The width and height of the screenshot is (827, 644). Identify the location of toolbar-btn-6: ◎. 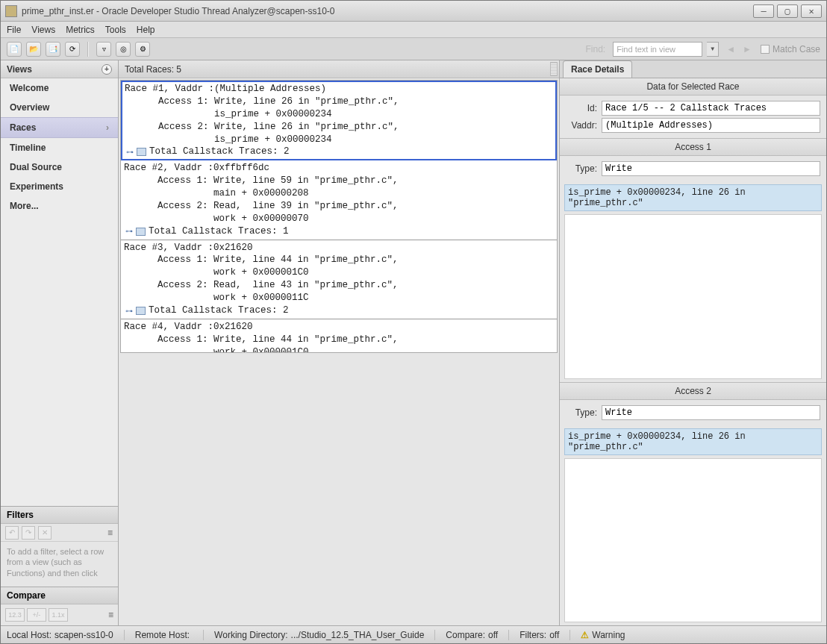
(123, 49).